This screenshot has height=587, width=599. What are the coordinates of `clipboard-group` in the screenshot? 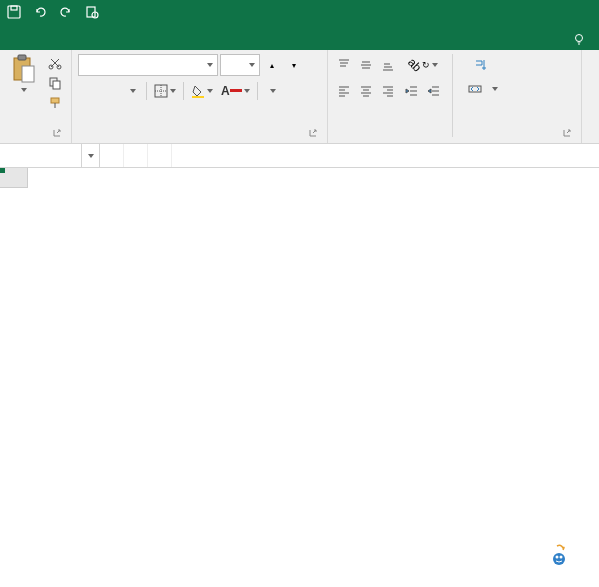 It's located at (36, 96).